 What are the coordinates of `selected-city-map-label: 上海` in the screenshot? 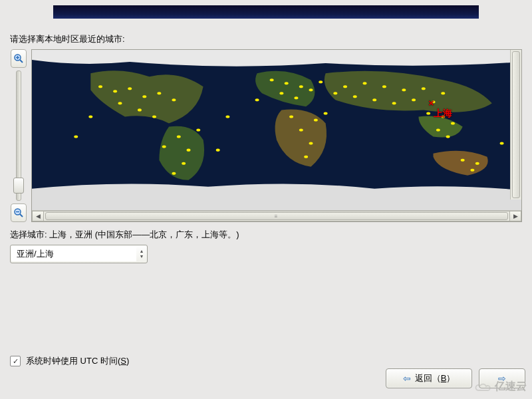 It's located at (443, 114).